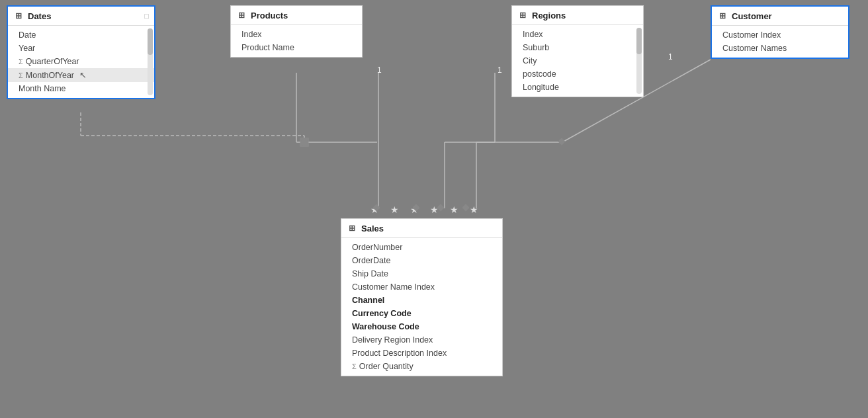 Image resolution: width=868 pixels, height=418 pixels. What do you see at coordinates (296, 41) in the screenshot?
I see `products-table-body: Index Product Name` at bounding box center [296, 41].